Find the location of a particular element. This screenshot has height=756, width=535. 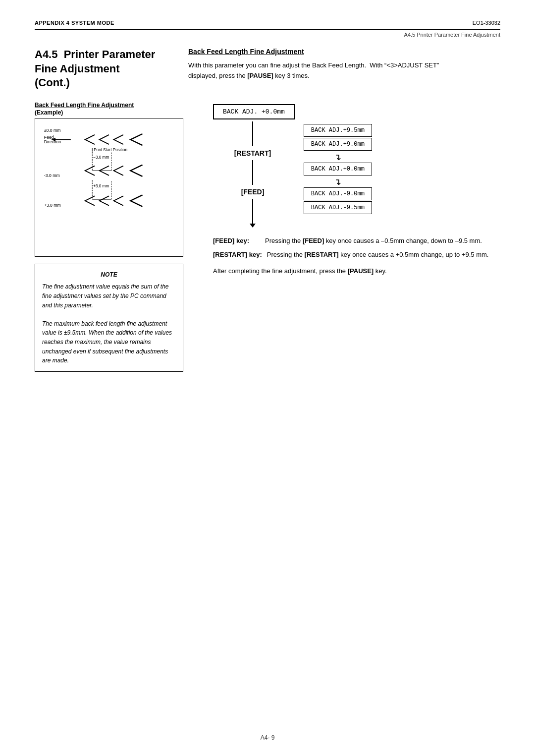

svg-text: Direction is located at coordinates (53, 142).